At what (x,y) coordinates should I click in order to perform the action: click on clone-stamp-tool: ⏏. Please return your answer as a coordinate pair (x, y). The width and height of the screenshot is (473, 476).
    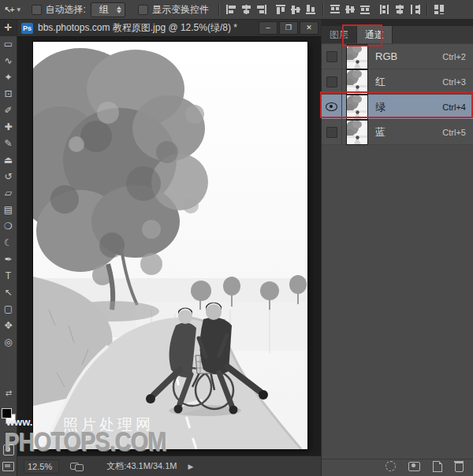
    Looking at the image, I should click on (8, 161).